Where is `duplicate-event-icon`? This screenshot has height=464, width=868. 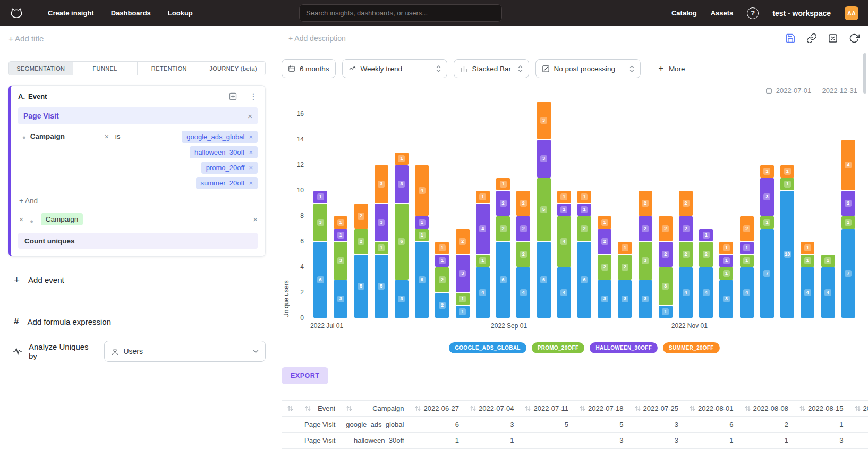
duplicate-event-icon is located at coordinates (233, 97).